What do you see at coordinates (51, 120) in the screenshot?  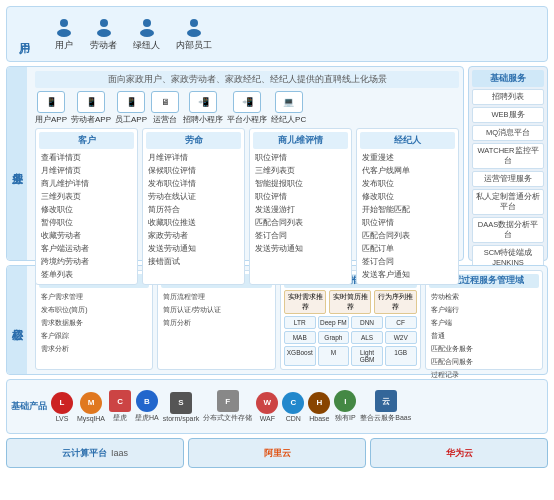 I see `app-label-user: 用户APP` at bounding box center [51, 120].